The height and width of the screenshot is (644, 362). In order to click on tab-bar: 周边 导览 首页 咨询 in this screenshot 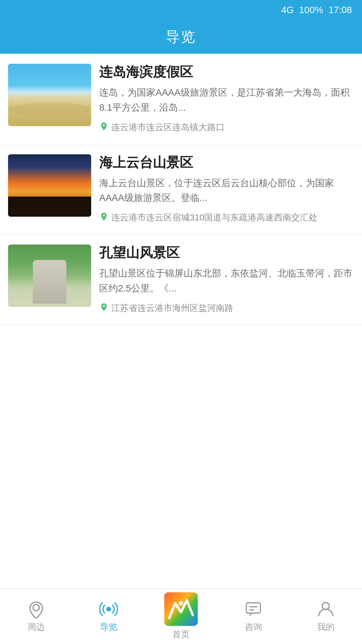, I will do `click(181, 616)`.